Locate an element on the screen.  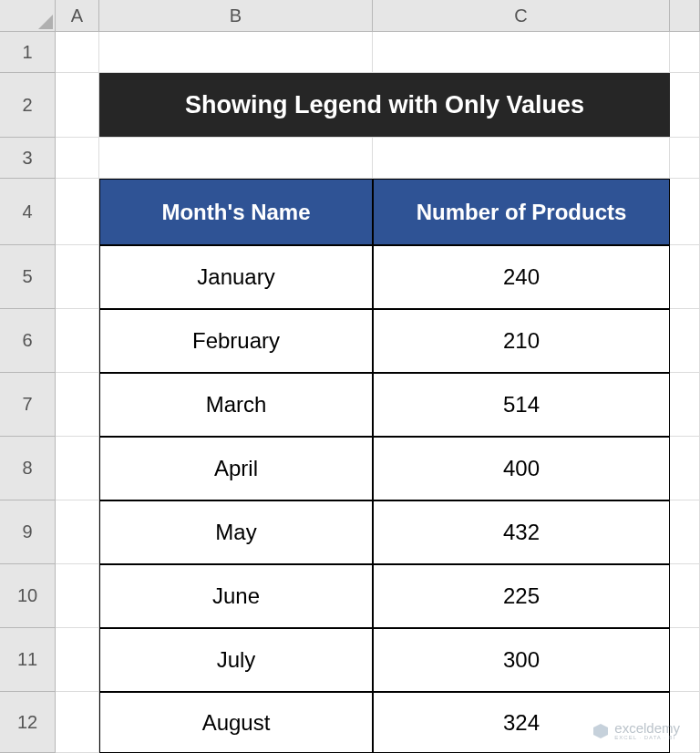
cell-month: June is located at coordinates (236, 596).